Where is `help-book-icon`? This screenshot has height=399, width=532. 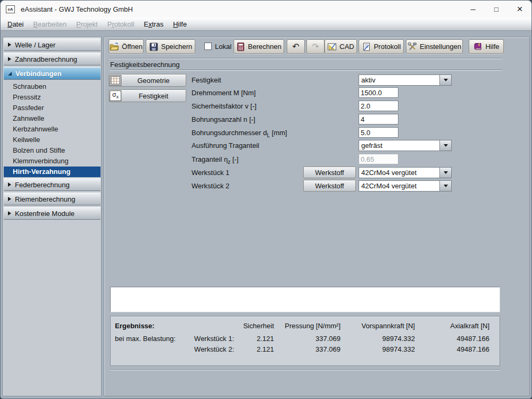
help-book-icon is located at coordinates (478, 47).